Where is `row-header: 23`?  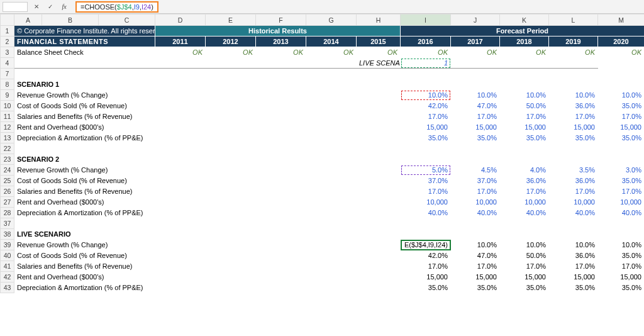 row-header: 23 is located at coordinates (8, 160).